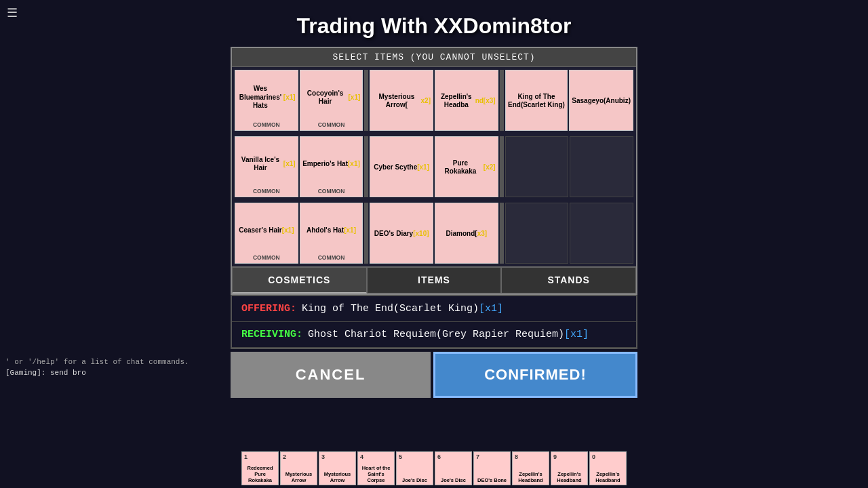  I want to click on bottom-item-2: 2 Mysterious Arrow, so click(298, 468).